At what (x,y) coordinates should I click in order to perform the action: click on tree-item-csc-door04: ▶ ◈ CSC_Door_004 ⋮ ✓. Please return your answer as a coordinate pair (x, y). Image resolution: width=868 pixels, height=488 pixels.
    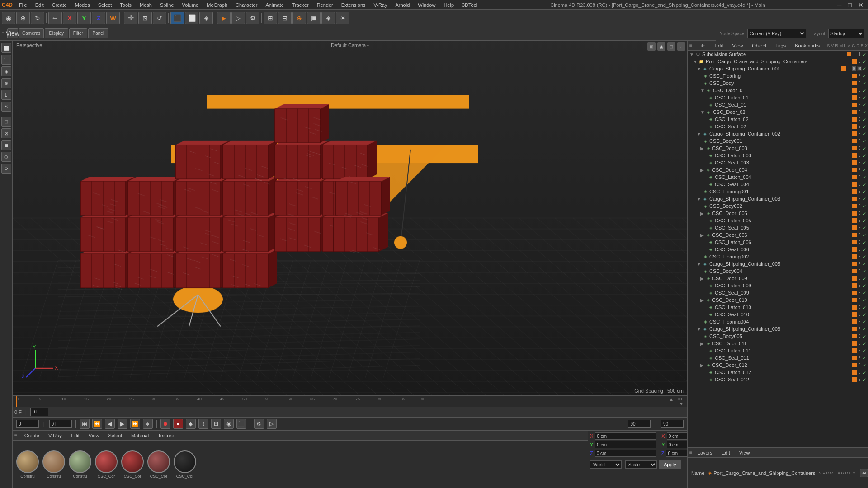
    Looking at the image, I should click on (778, 170).